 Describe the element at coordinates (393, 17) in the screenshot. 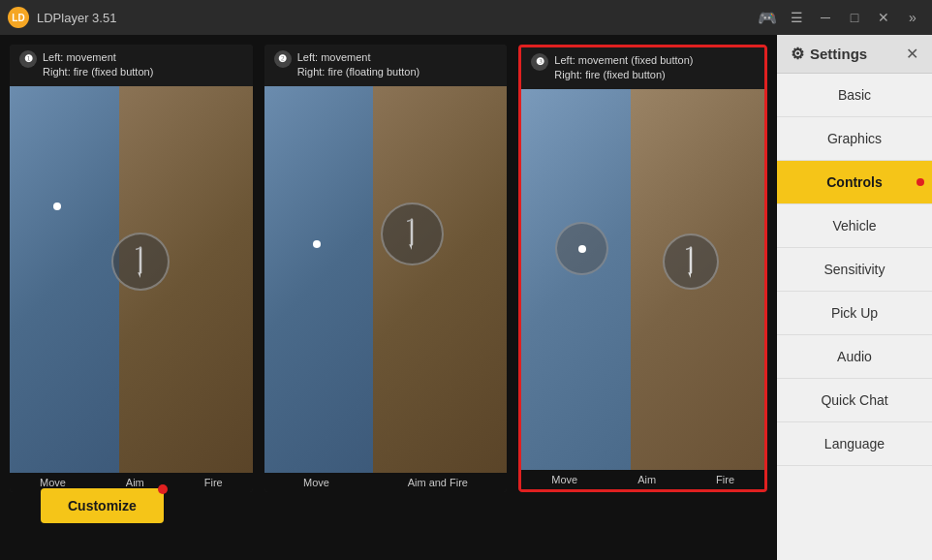

I see `app-title: LDPlayer 3.51` at that location.